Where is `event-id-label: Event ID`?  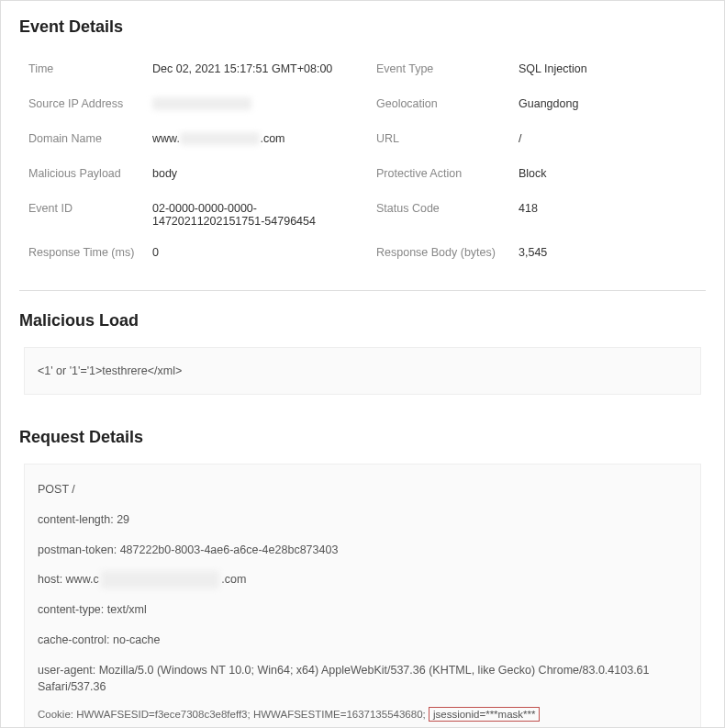 event-id-label: Event ID is located at coordinates (90, 208).